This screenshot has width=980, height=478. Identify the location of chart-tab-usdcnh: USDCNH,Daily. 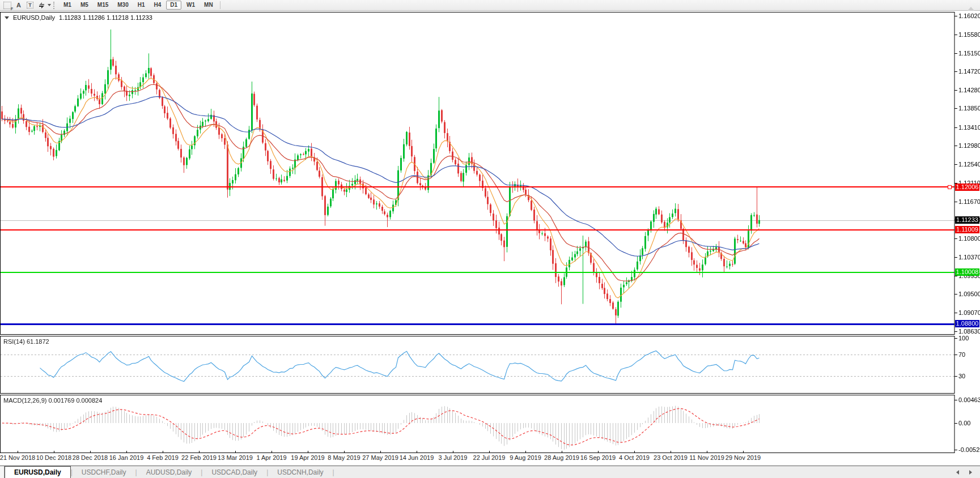
(300, 472).